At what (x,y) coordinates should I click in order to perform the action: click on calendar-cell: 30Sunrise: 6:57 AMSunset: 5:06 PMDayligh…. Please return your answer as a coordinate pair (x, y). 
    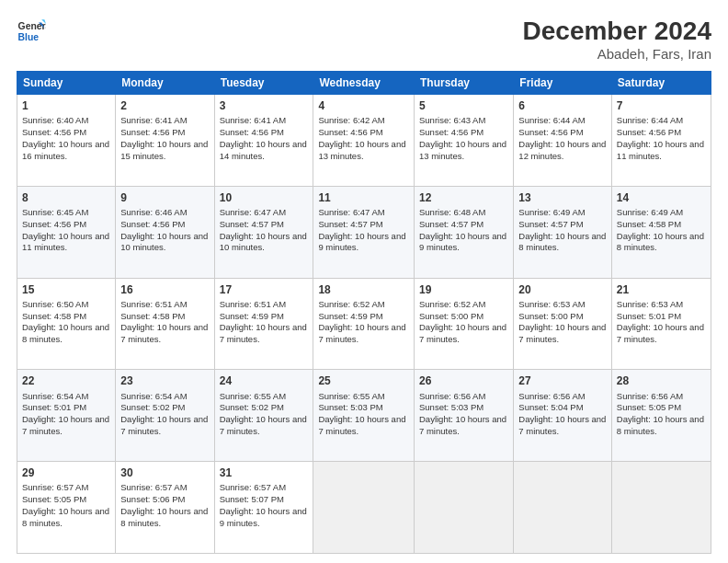
    Looking at the image, I should click on (165, 508).